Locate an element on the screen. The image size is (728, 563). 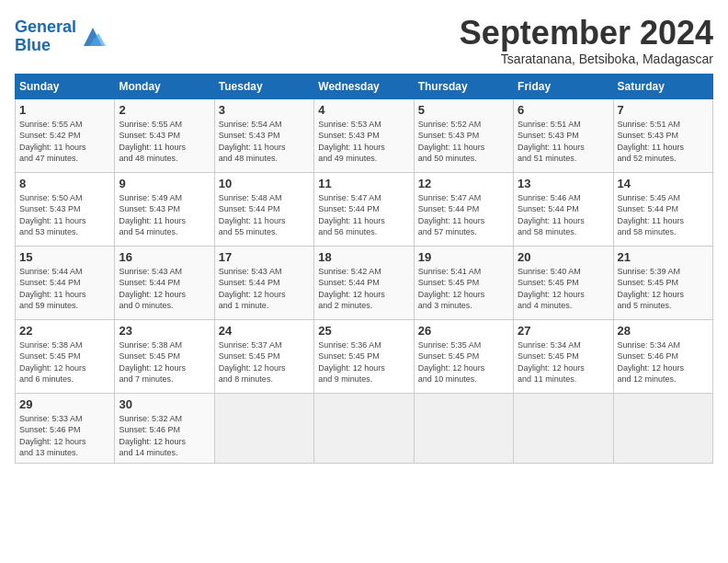
day-info: Sunrise: 5:33 AM Sunset: 5:46 PM Dayligh… is located at coordinates (64, 436).